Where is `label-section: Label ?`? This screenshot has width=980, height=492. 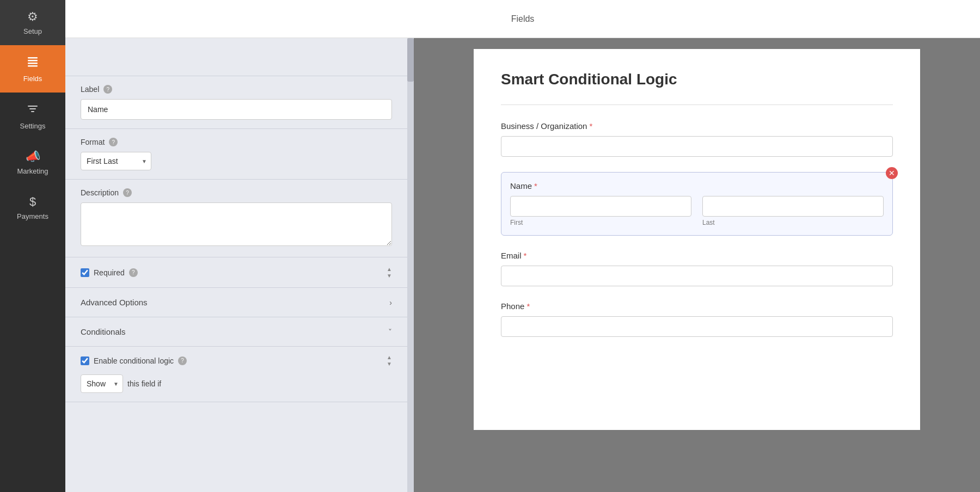 label-section: Label ? is located at coordinates (236, 102).